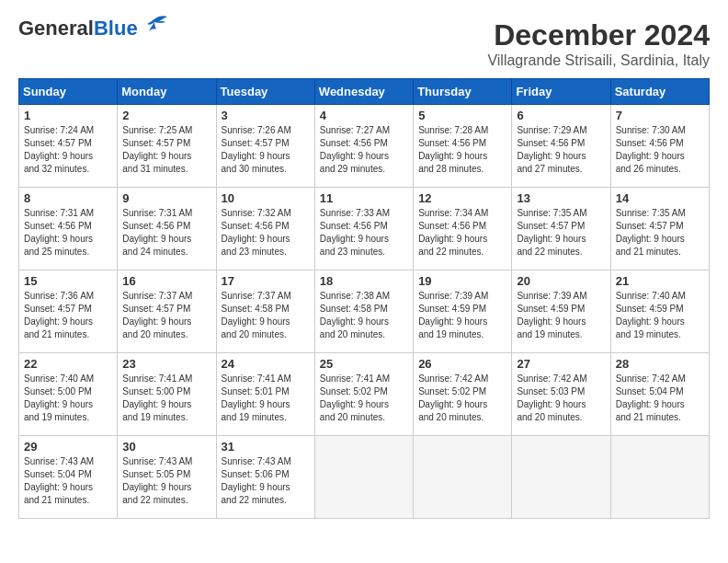 The height and width of the screenshot is (563, 728). Describe the element at coordinates (68, 364) in the screenshot. I see `day-number: 22` at that location.